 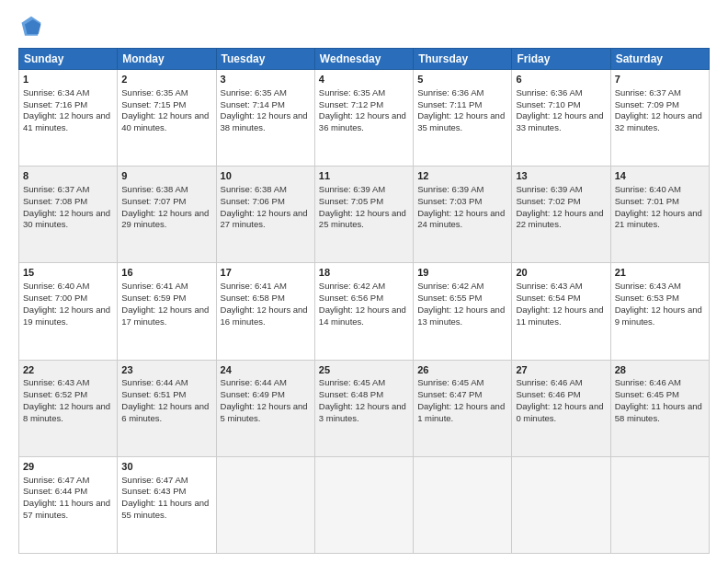 What do you see at coordinates (165, 316) in the screenshot?
I see `daylight-text: Daylight: 12 hours and 17 minutes.` at bounding box center [165, 316].